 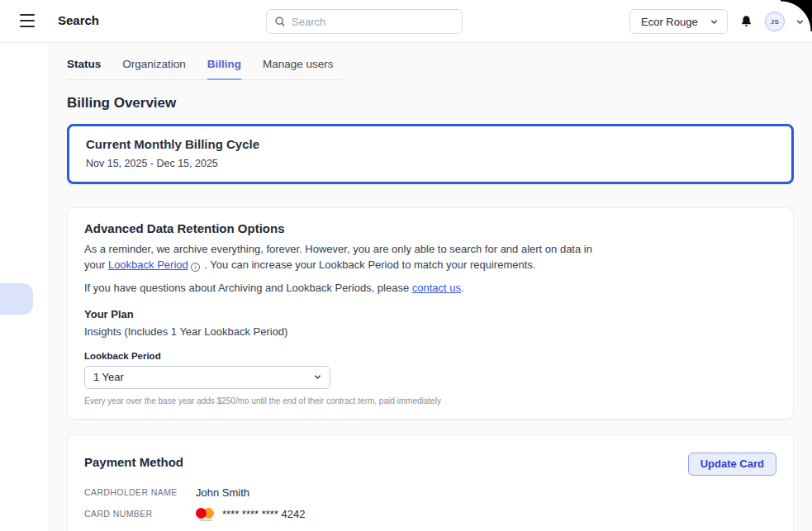 What do you see at coordinates (223, 492) in the screenshot?
I see `cardholder-name-text: John Smith` at bounding box center [223, 492].